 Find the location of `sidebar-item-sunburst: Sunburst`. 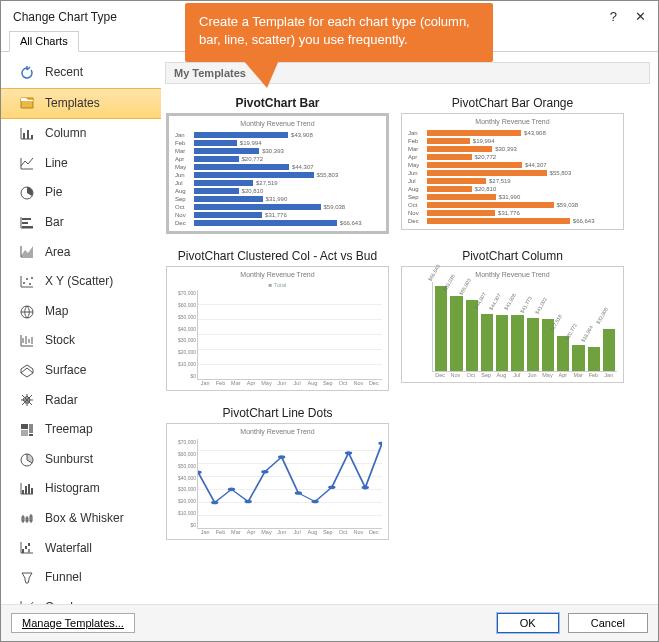

sidebar-item-sunburst: Sunburst is located at coordinates (81, 460).